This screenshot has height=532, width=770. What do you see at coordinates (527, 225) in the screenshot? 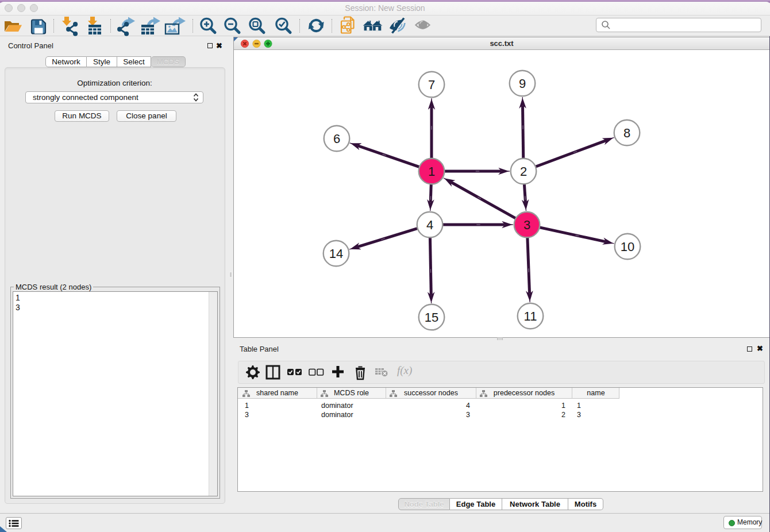
I see `svg-text: 3` at bounding box center [527, 225].